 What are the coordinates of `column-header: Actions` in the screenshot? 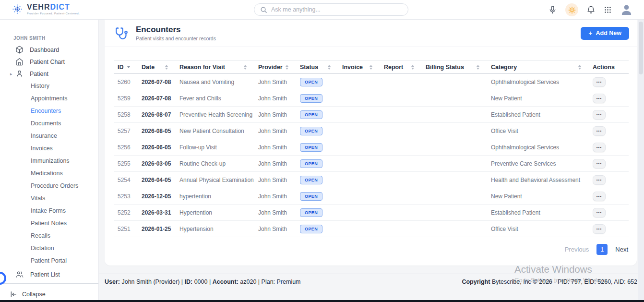 It's located at (608, 67).